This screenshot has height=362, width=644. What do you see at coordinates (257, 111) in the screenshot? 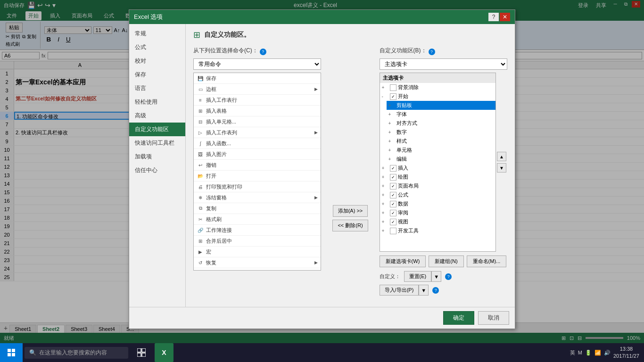
I see `list-item: ⊞ 插入表格` at bounding box center [257, 111].